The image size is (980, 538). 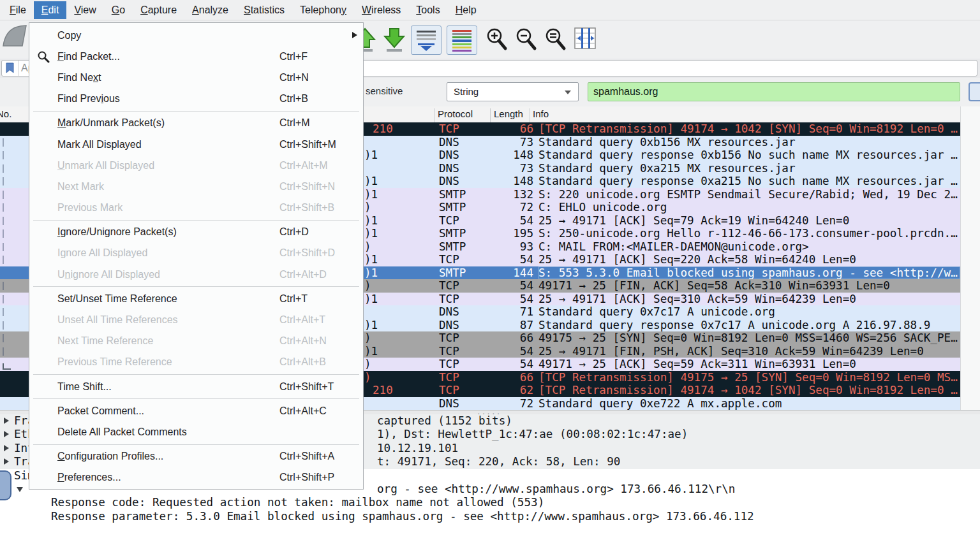 I want to click on menu-item-configuration-profiles: Configuration Profiles...Ctrl+Shift+A, so click(x=197, y=456).